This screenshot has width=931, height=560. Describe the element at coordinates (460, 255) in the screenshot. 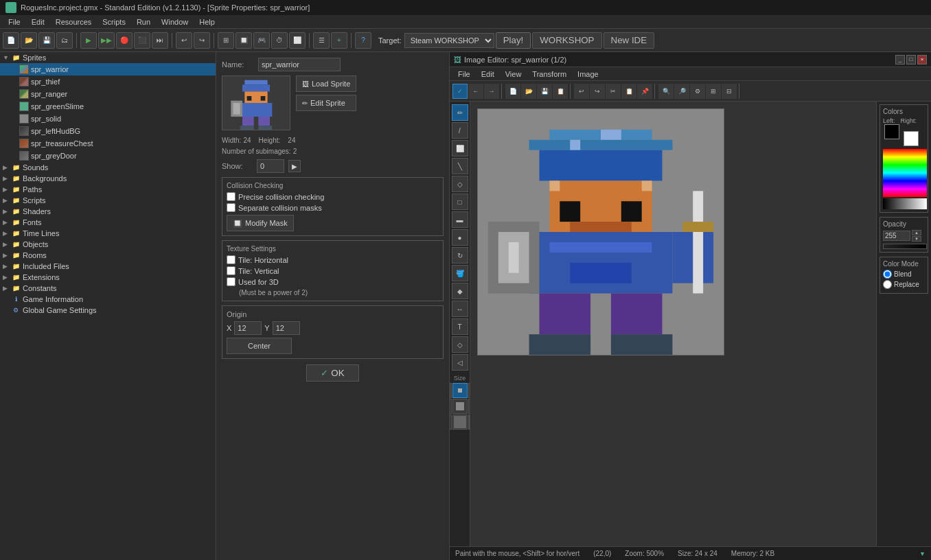

I see `tool-rotate: ↻` at that location.